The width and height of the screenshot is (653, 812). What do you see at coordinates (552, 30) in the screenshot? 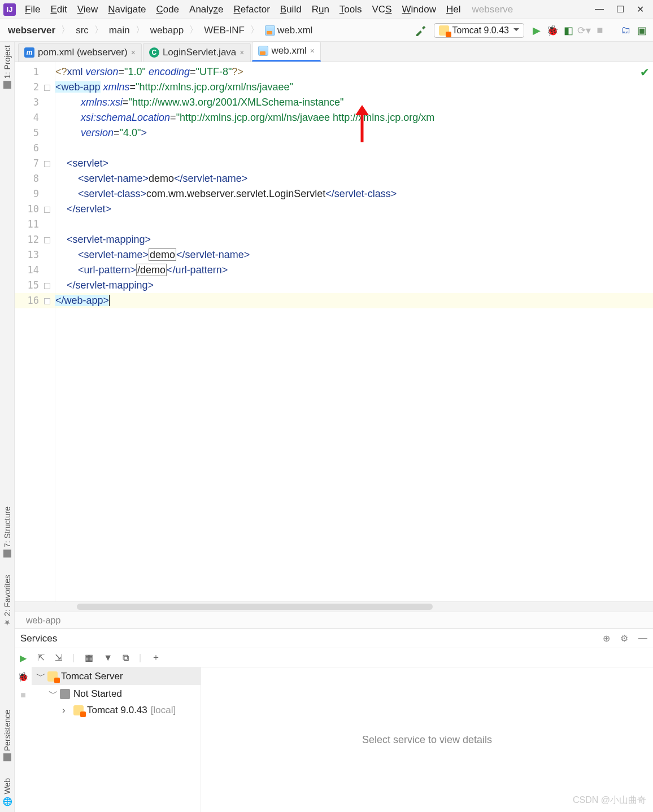
I see `debug-button: 🐞` at bounding box center [552, 30].